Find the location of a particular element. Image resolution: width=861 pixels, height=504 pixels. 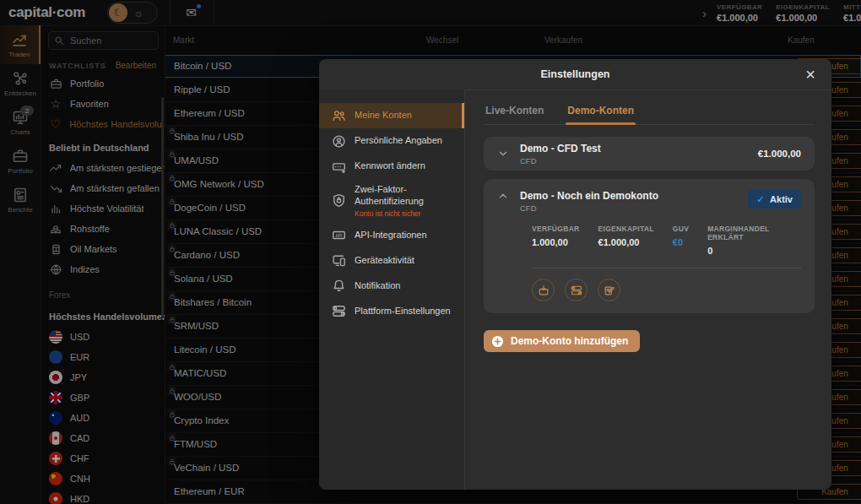

account-name: Demo - CFD Test is located at coordinates (560, 149).